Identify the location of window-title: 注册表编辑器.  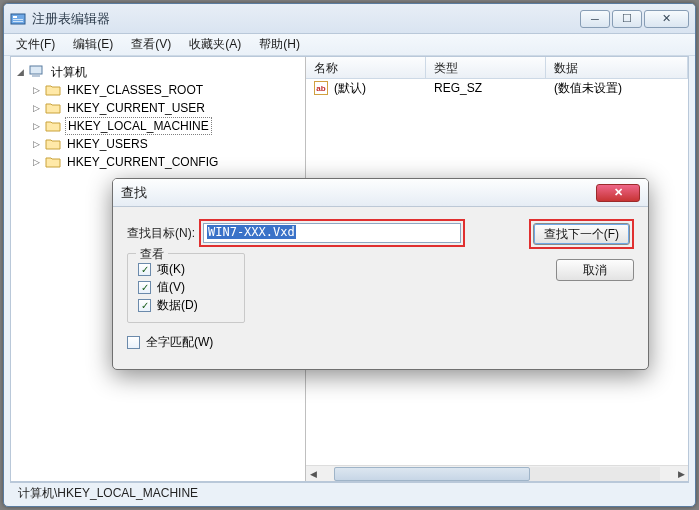
(306, 19).